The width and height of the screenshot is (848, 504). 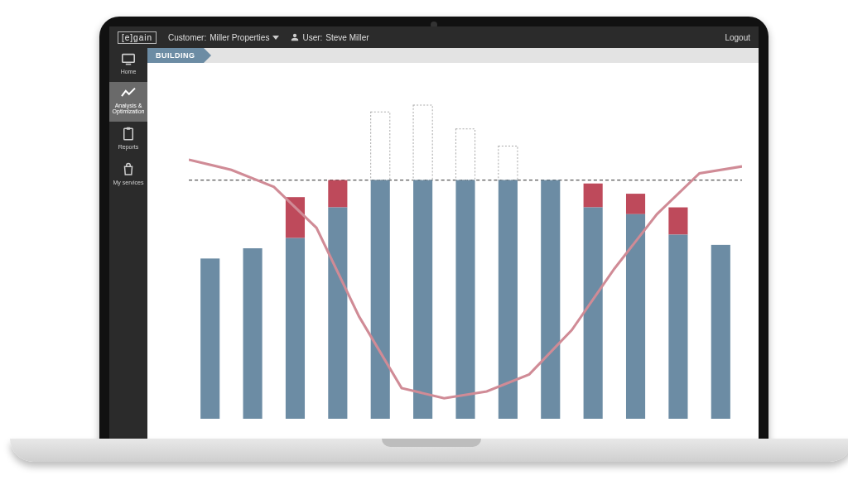 I want to click on user-value: Steve Miller, so click(x=347, y=38).